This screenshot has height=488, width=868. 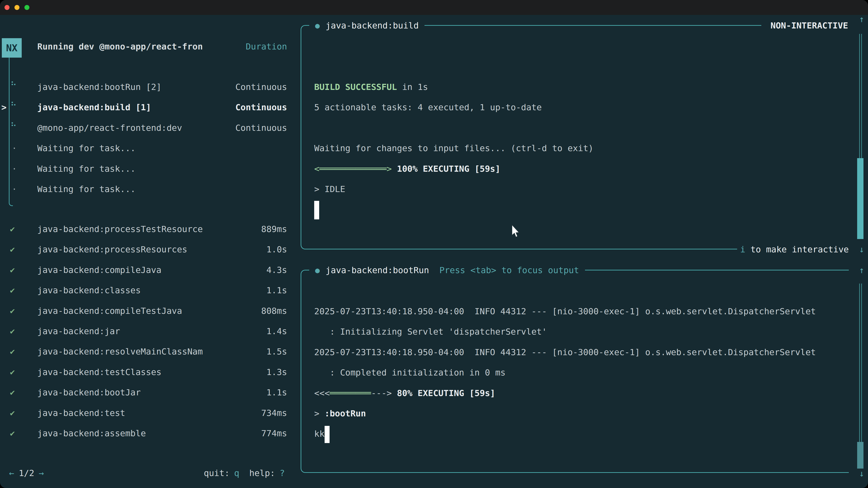 What do you see at coordinates (92, 433) in the screenshot?
I see `task-label: java-backend:assemble` at bounding box center [92, 433].